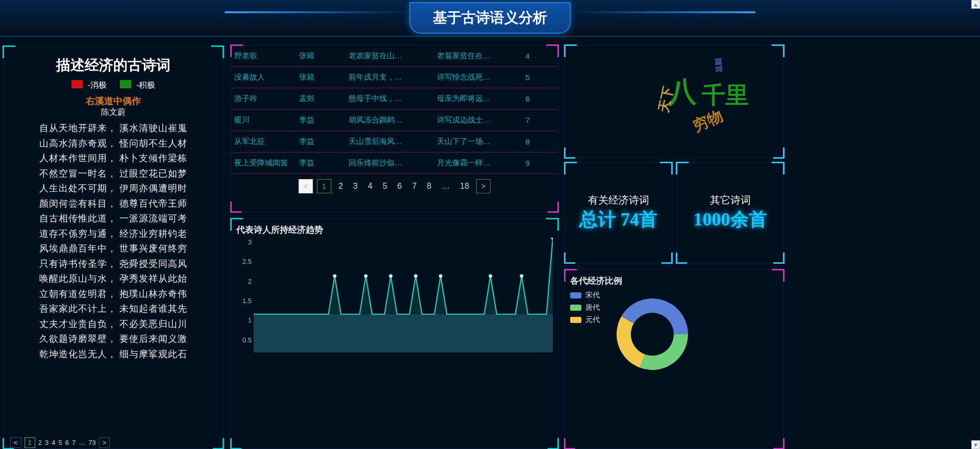  What do you see at coordinates (730, 200) in the screenshot?
I see `stat-other-label: 其它诗词` at bounding box center [730, 200].